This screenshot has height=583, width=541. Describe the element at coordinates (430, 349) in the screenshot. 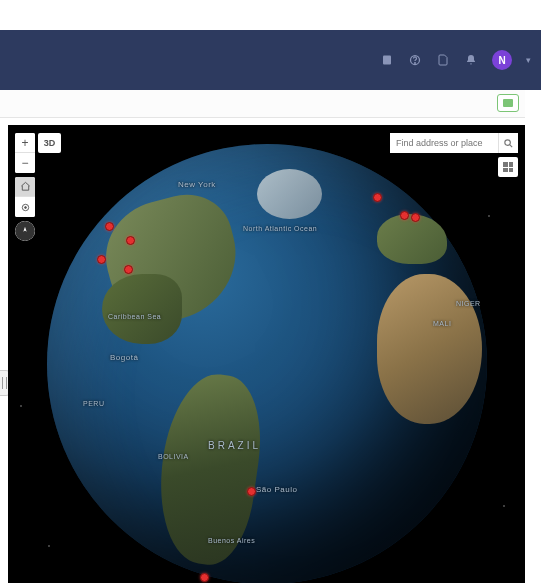

I see `land-africa` at that location.